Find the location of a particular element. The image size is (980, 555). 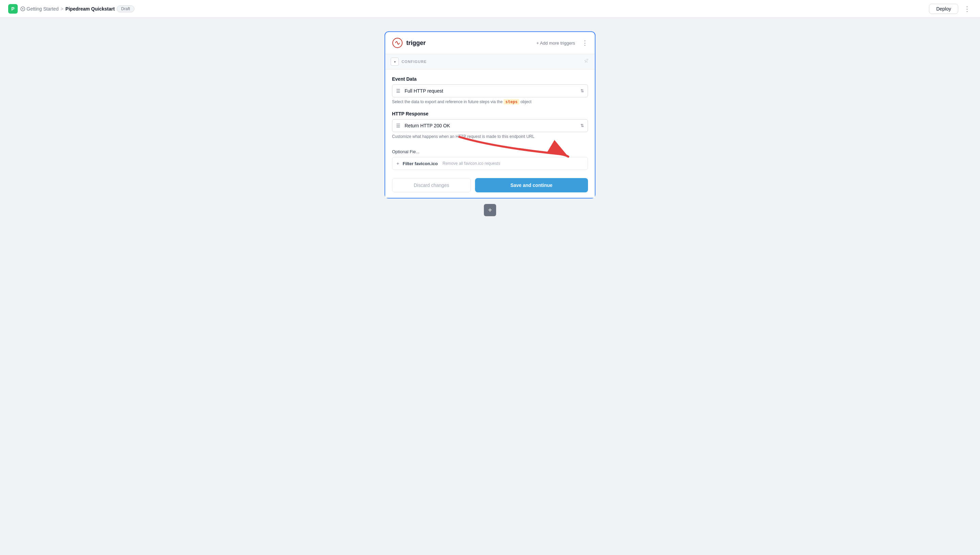

add-step-container: + is located at coordinates (490, 210).